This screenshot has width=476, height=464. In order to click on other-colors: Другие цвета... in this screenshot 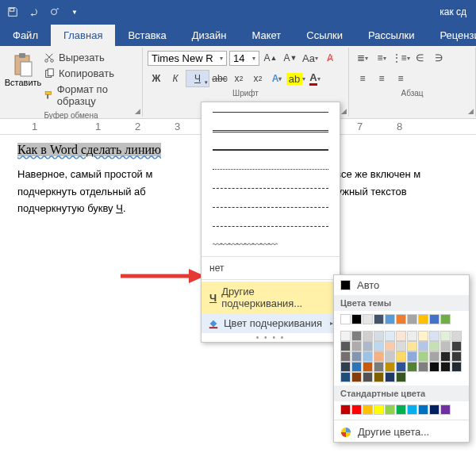, I will do `click(401, 431)`.